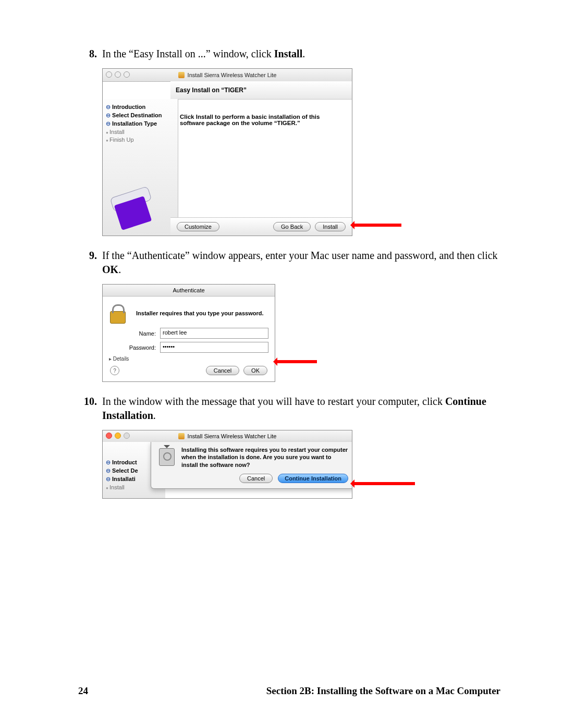 This screenshot has width=563, height=728. Describe the element at coordinates (188, 54) in the screenshot. I see `step-8-text-a: In the “Easy Install on ...” window, cli…` at that location.